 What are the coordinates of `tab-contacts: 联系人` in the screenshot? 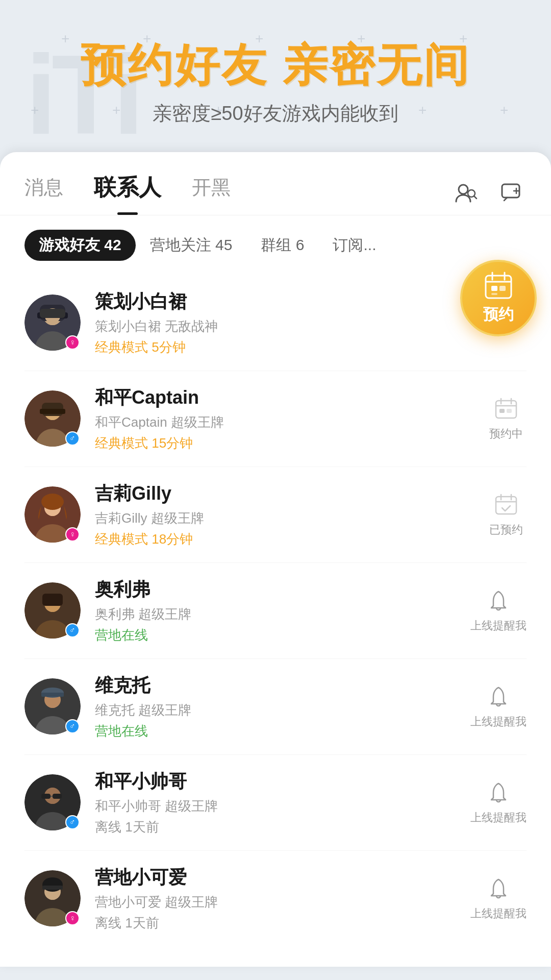 It's located at (128, 194).